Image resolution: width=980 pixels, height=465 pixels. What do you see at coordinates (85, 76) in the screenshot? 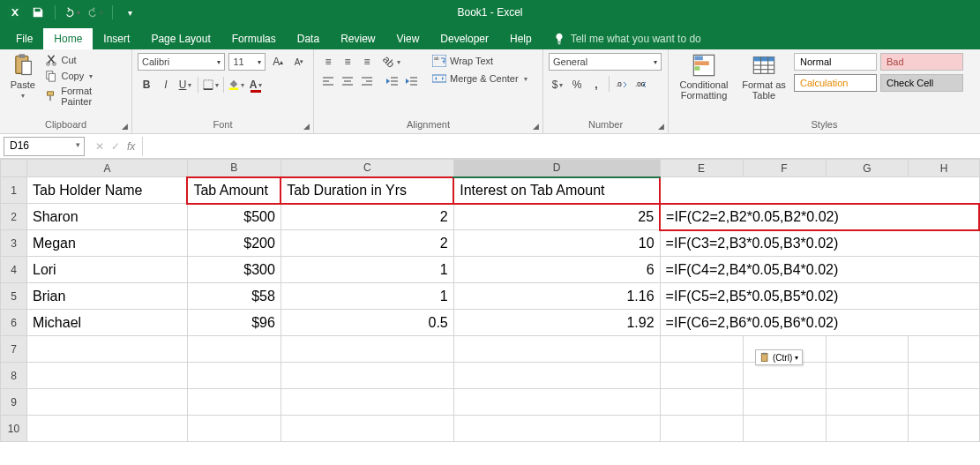
I see `copy-button: Copy` at bounding box center [85, 76].